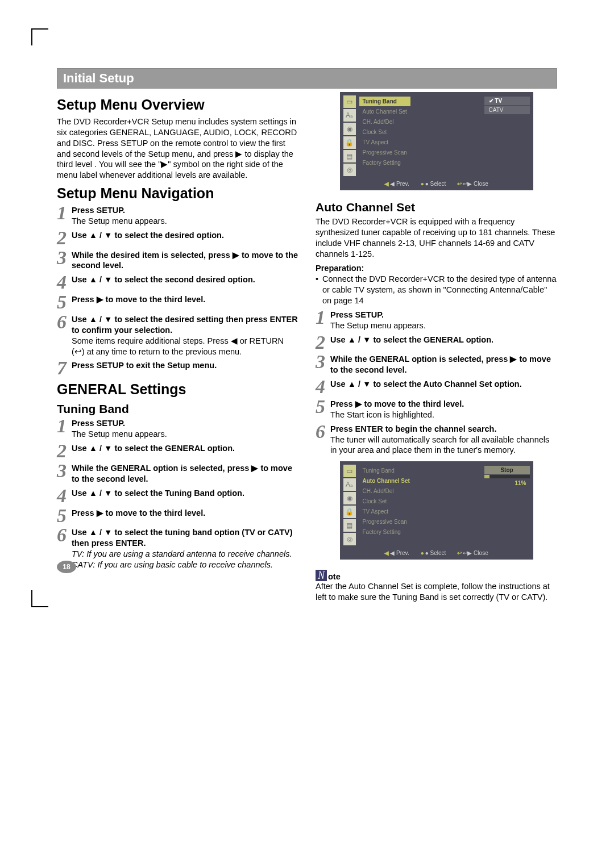 The height and width of the screenshot is (868, 614). I want to click on step-text: While the desired item is selected, pres…, so click(185, 261).